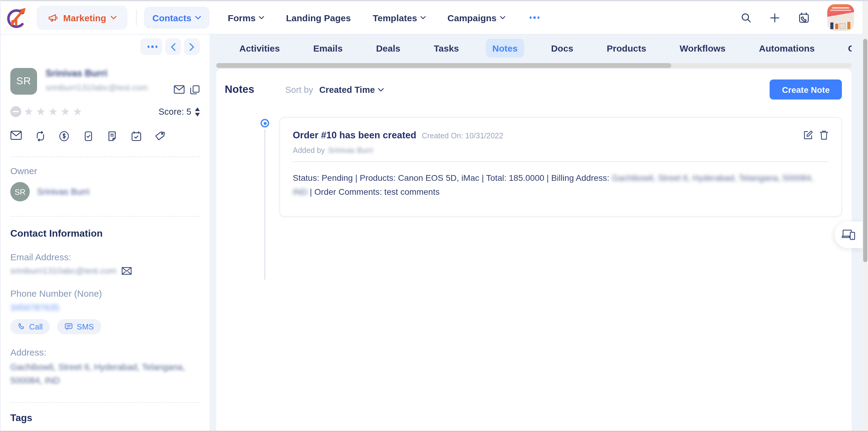 Image resolution: width=868 pixels, height=432 pixels. I want to click on contact-more-button, so click(151, 47).